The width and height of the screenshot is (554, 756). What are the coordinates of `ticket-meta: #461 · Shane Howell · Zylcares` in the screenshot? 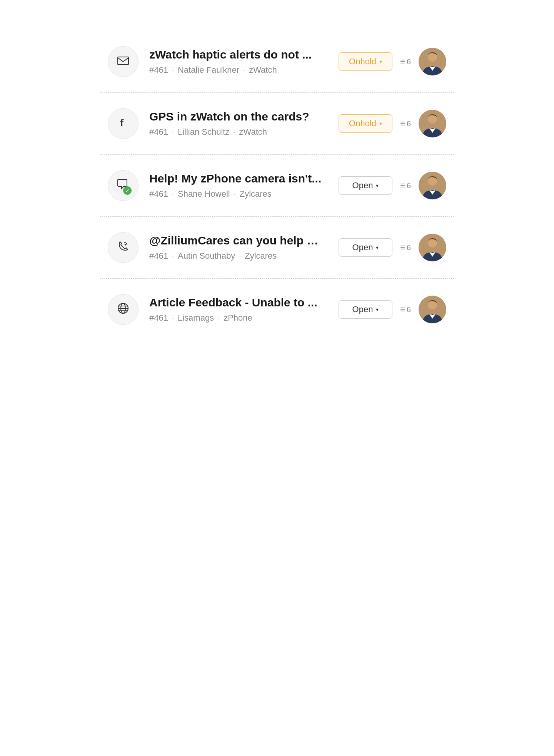 It's located at (239, 194).